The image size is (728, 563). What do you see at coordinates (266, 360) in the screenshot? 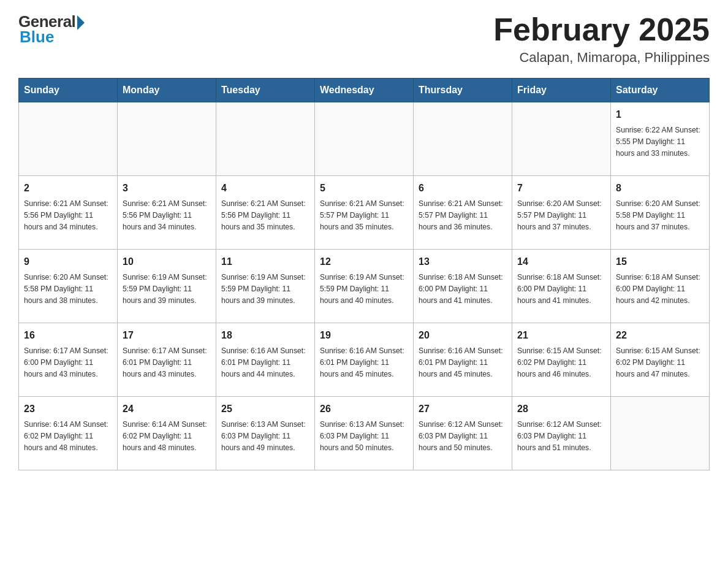
I see `calendar-cell: 18Sunrise: 6:16 AM Sunset: 6:01 PM Dayli…` at bounding box center [266, 360].